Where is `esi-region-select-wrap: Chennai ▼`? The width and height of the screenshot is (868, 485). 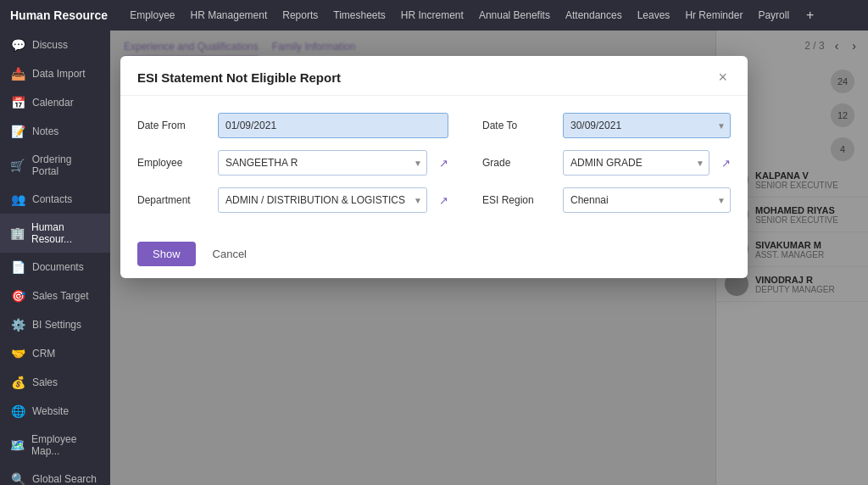
esi-region-select-wrap: Chennai ▼ is located at coordinates (647, 200).